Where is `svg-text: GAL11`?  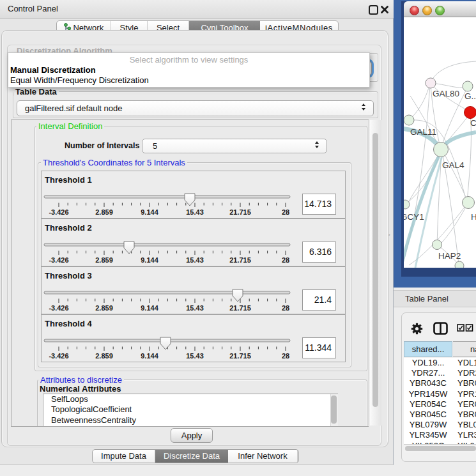
svg-text: GAL11 is located at coordinates (423, 132).